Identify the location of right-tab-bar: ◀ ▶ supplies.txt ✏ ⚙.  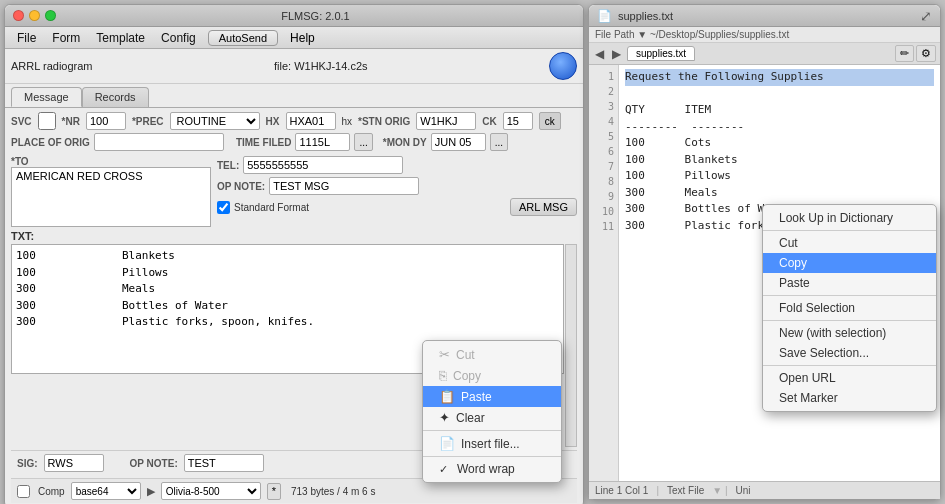
(764, 54).